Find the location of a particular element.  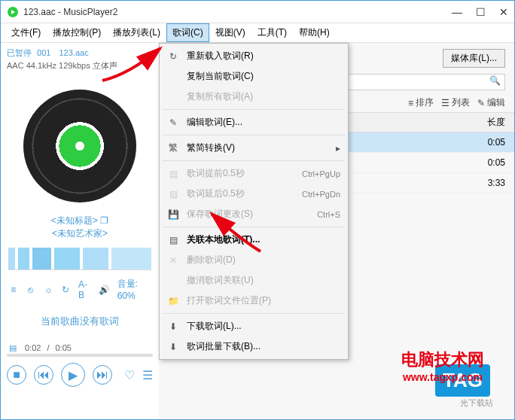

disc-icon is located at coordinates (80, 146).